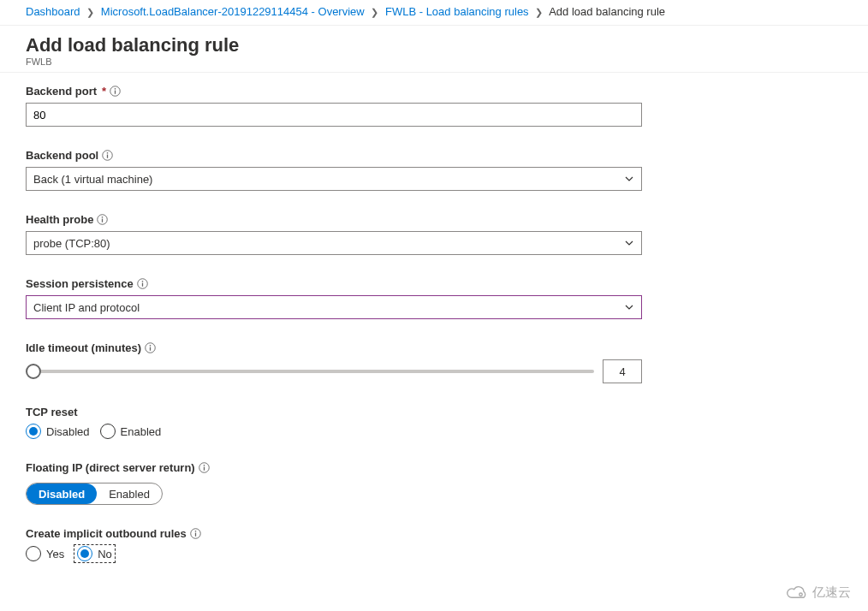 This screenshot has height=611, width=868. I want to click on breadcrumb-rules: FWLB - Load balancing rules, so click(457, 12).